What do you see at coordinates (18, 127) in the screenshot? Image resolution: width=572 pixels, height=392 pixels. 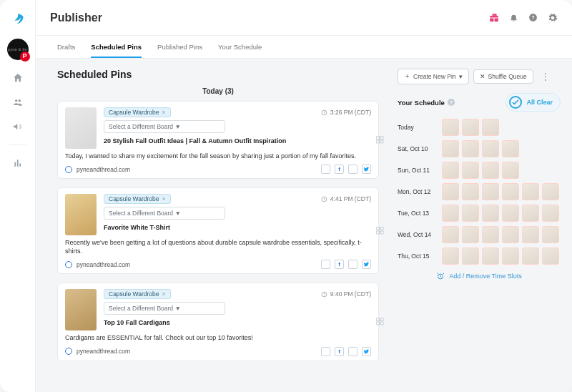 I see `nav-campaigns` at bounding box center [18, 127].